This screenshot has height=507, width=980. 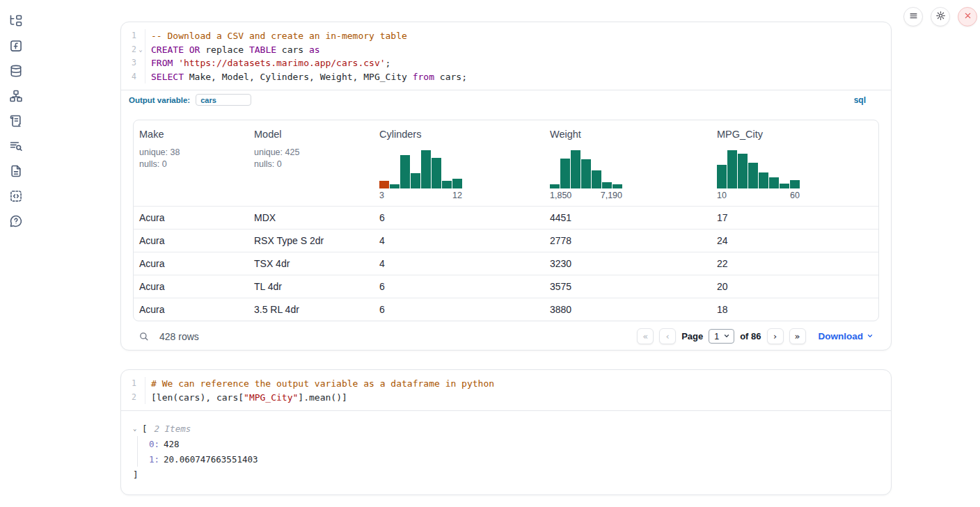 What do you see at coordinates (722, 196) in the screenshot?
I see `axis-min-label: 10` at bounding box center [722, 196].